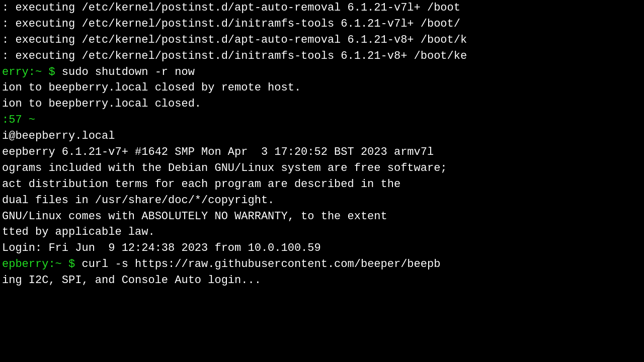  I want to click on terminal-line: dual files in /usr/share/doc/*/copyright…, so click(322, 201).